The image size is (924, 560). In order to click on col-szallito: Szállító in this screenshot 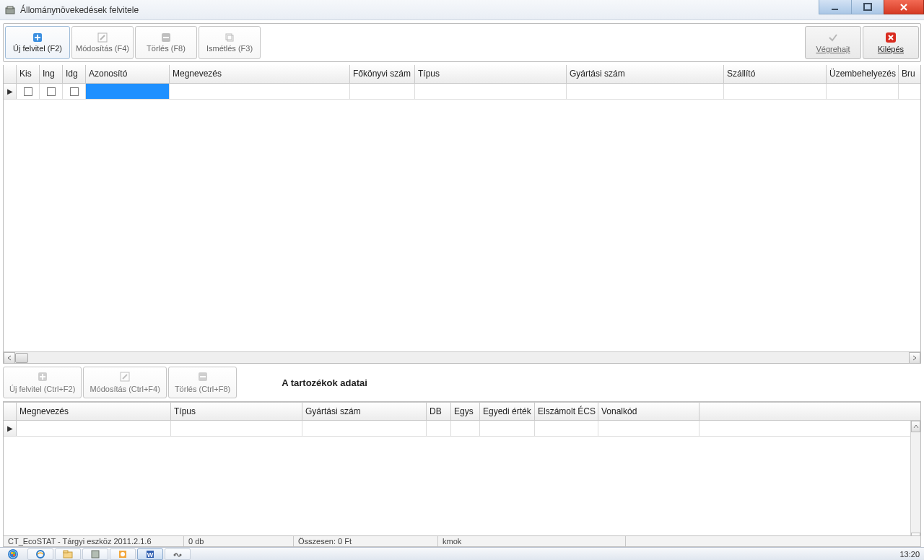, I will do `click(775, 74)`.